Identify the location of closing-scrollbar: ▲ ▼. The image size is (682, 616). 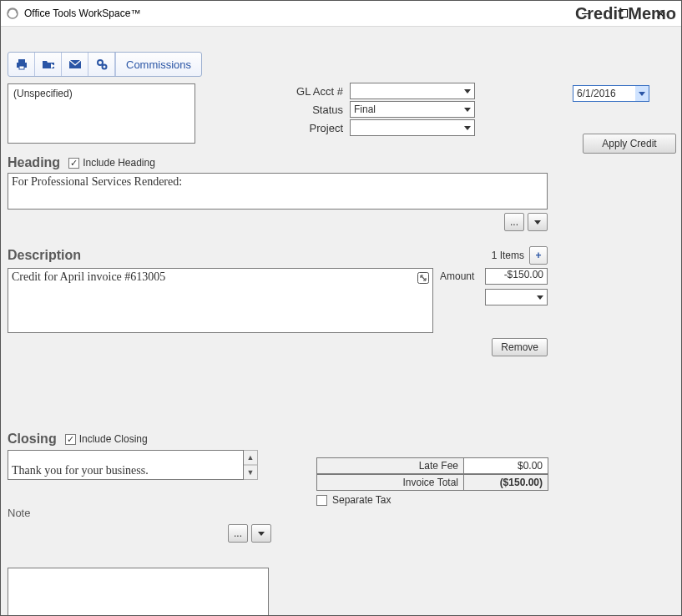
(250, 465).